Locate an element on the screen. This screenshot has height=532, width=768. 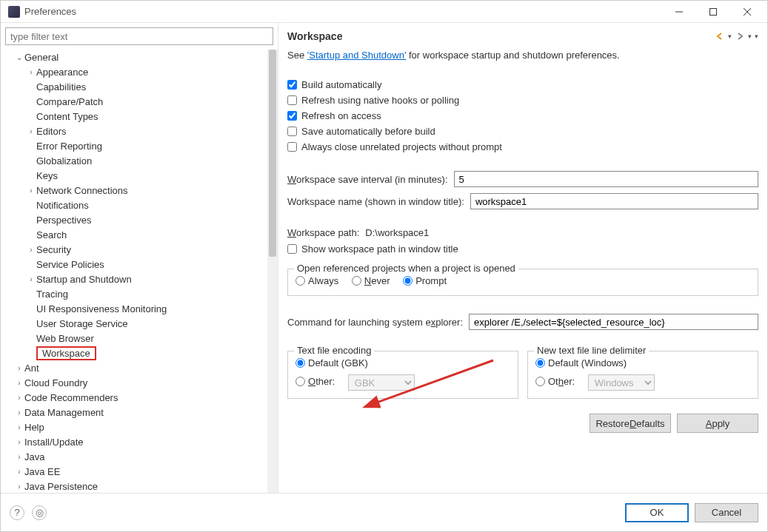
back-icon is located at coordinates (720, 36).